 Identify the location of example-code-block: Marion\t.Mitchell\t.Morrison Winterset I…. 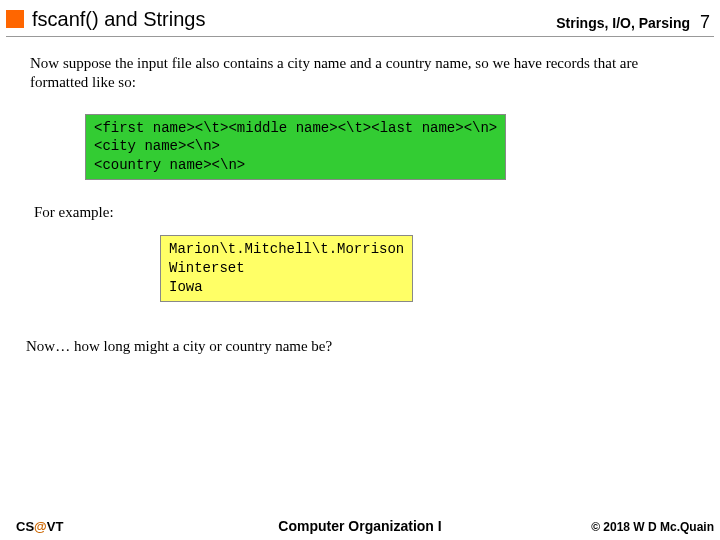
(286, 268).